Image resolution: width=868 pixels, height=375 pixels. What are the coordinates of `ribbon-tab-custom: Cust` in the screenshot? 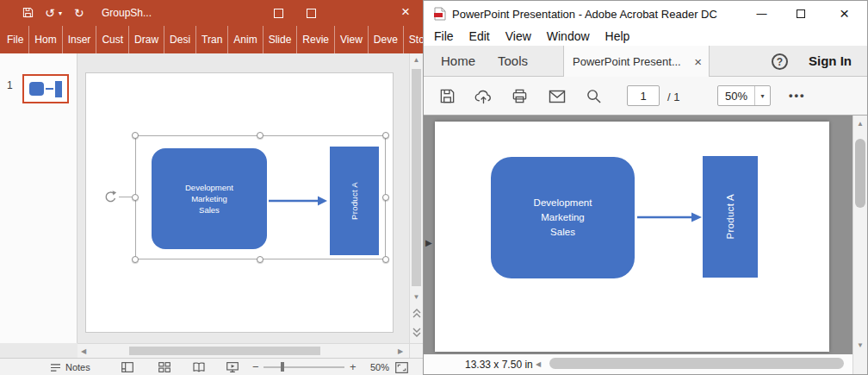 It's located at (113, 40).